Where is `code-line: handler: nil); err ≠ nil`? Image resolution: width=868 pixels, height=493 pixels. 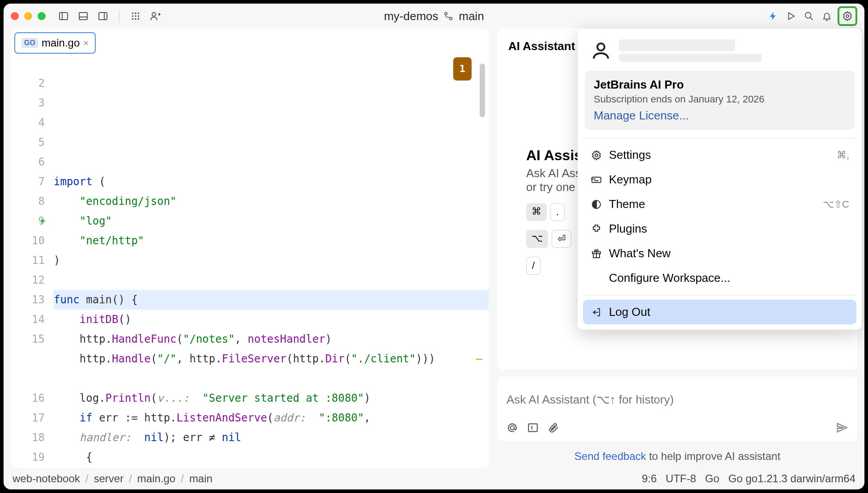 code-line: handler: nil); err ≠ nil is located at coordinates (271, 438).